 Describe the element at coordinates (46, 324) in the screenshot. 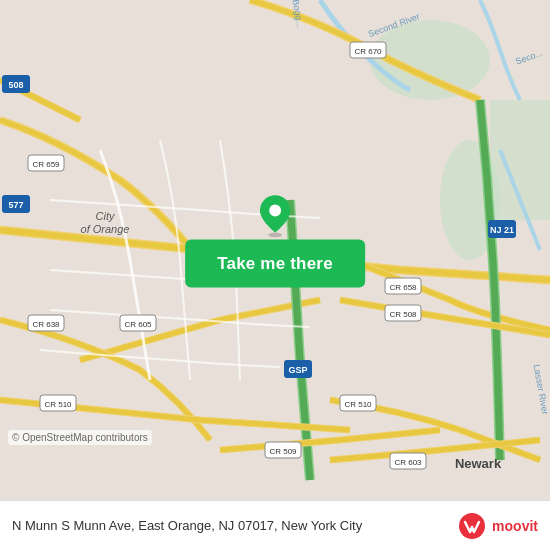

I see `svg-text: CR 638` at that location.